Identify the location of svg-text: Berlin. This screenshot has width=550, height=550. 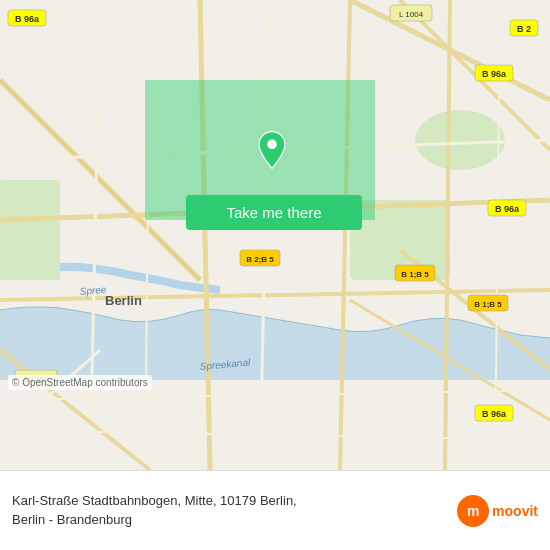
(124, 300).